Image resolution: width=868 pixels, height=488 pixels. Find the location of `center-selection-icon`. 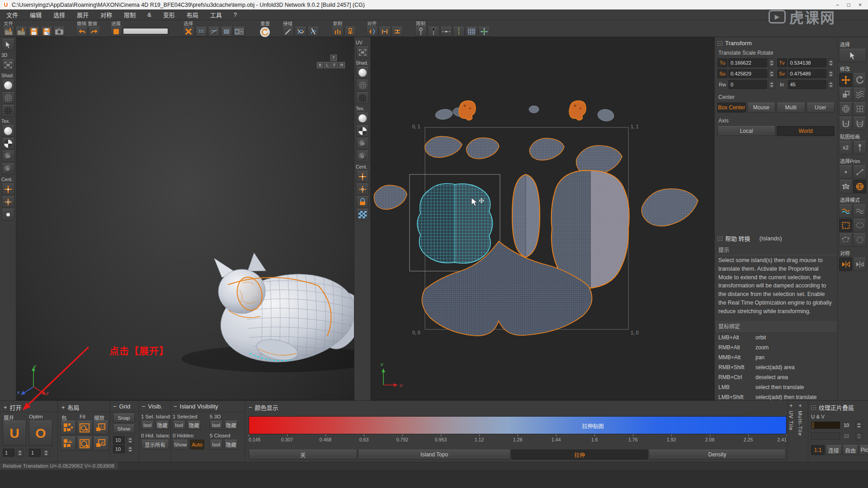

center-selection-icon is located at coordinates (8, 202).